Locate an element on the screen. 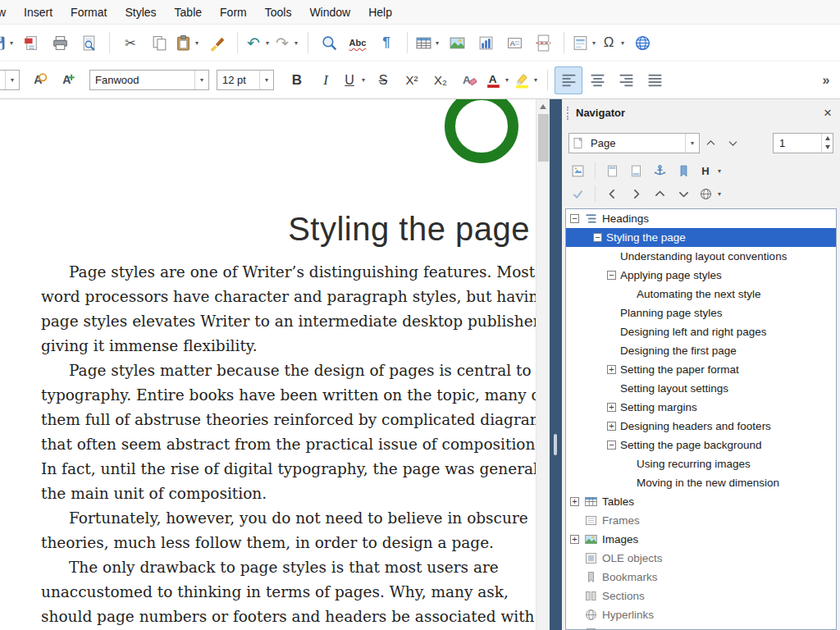 This screenshot has height=630, width=840. paragraph-style-combo is located at coordinates (10, 80).